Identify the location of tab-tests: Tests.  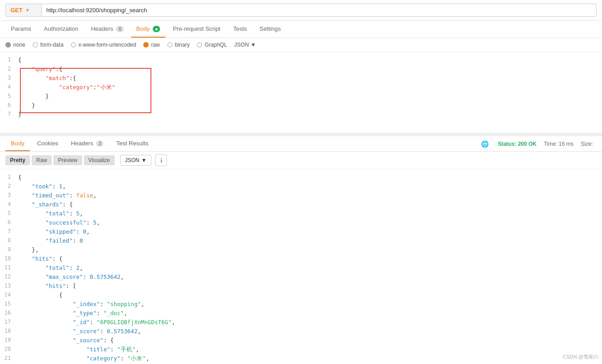
(240, 29).